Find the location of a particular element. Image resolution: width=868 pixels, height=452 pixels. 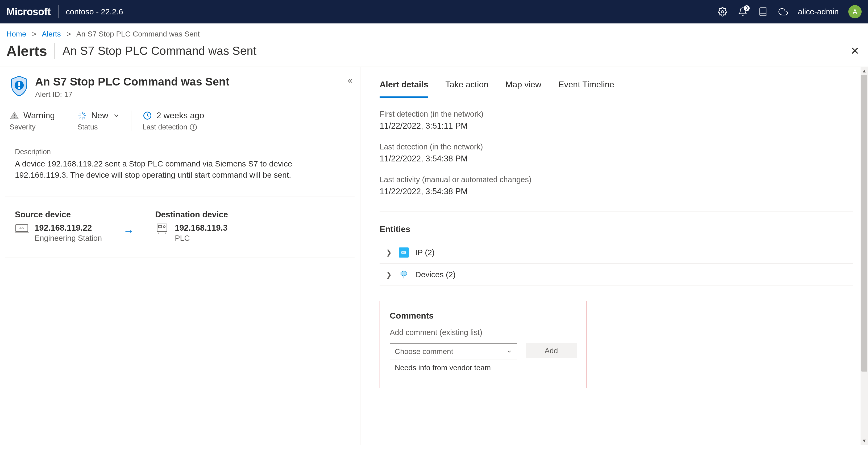

destination-device-heading: Destination device is located at coordinates (191, 215).